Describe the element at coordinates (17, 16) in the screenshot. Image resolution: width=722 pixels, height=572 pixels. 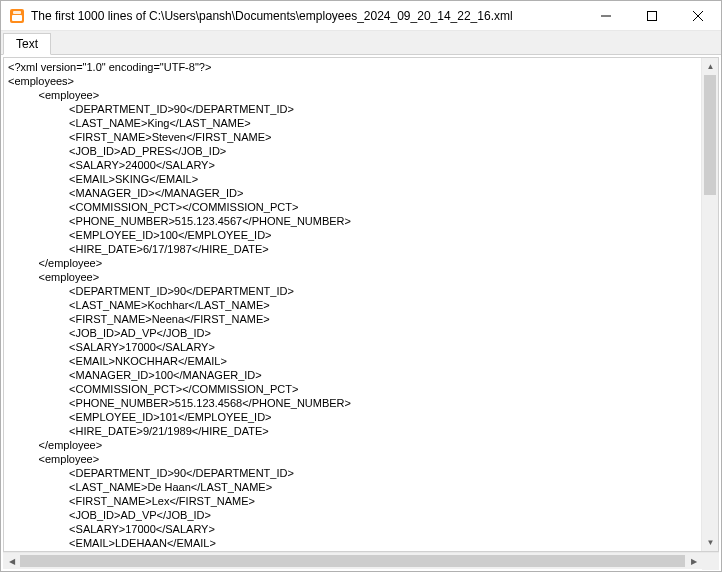
I see `app-icon` at that location.